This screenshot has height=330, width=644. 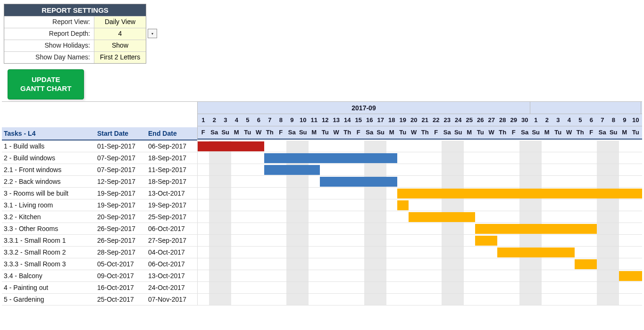 What do you see at coordinates (403, 132) in the screenshot?
I see `day-name-cell: Tu` at bounding box center [403, 132].